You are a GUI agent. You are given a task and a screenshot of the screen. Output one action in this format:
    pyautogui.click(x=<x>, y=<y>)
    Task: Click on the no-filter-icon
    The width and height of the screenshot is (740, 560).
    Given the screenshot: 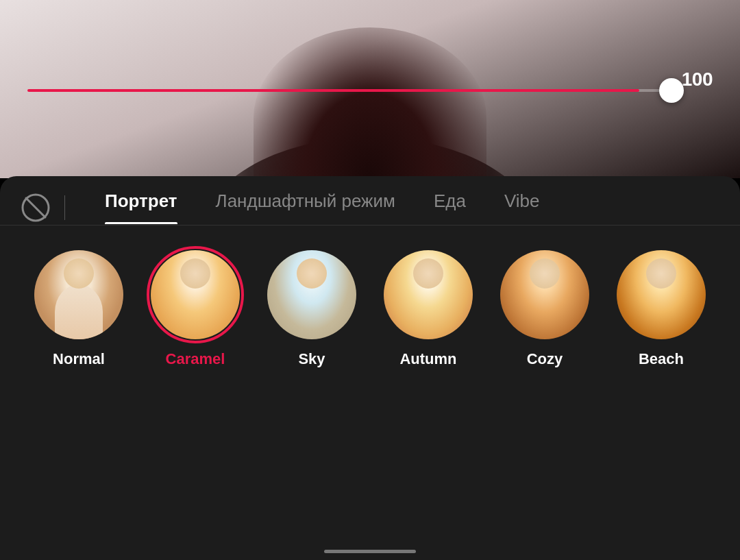 What is the action you would take?
    pyautogui.click(x=36, y=208)
    